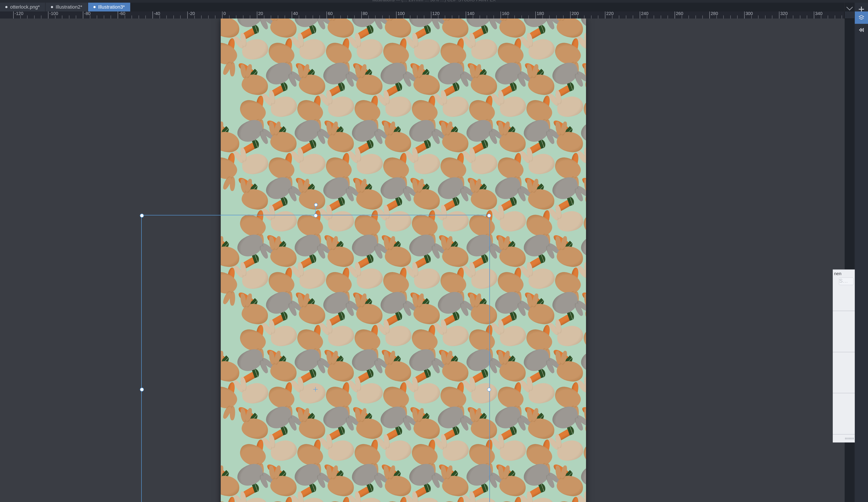 The height and width of the screenshot is (502, 868). Describe the element at coordinates (819, 14) in the screenshot. I see `ruler-label: 340` at that location.